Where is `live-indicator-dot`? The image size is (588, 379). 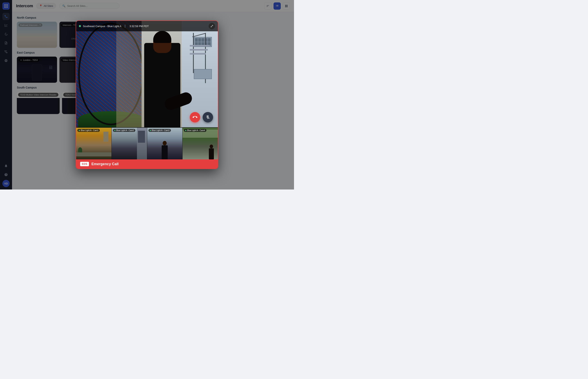
live-indicator-dot is located at coordinates (80, 26).